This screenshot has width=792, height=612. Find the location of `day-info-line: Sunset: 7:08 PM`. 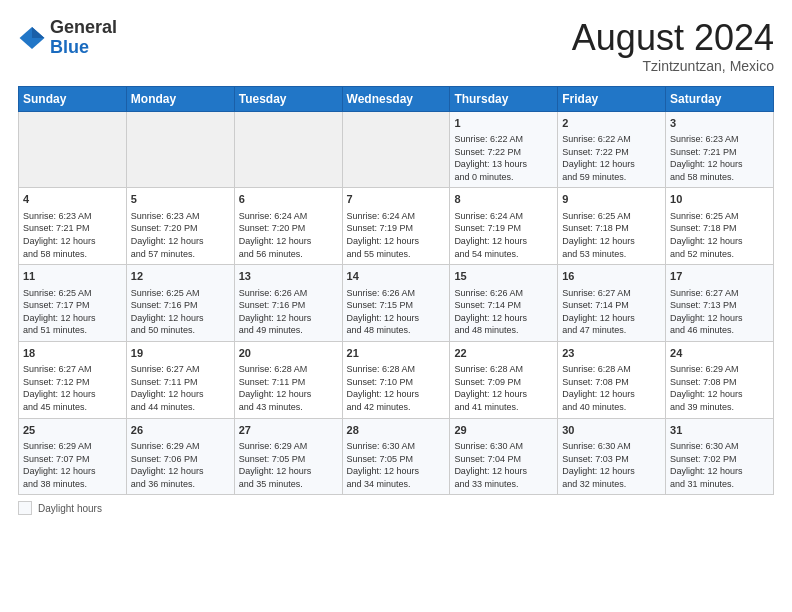

day-info-line: Sunset: 7:08 PM is located at coordinates (612, 382).